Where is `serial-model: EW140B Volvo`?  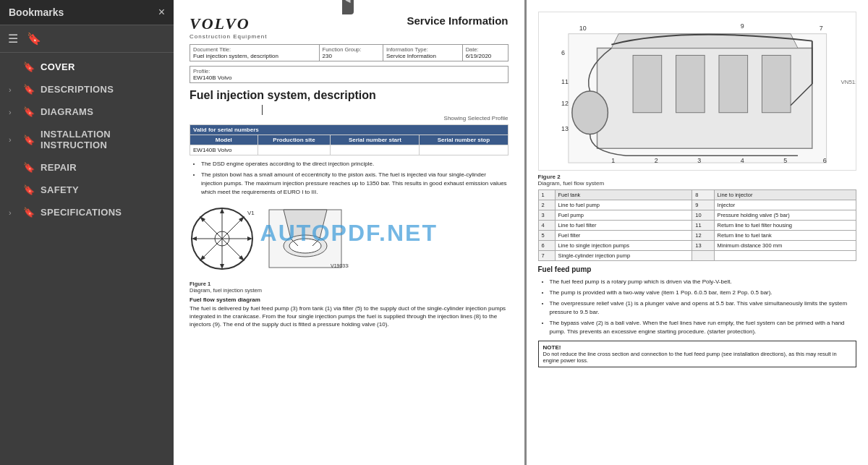 serial-model: EW140B Volvo is located at coordinates (224, 150).